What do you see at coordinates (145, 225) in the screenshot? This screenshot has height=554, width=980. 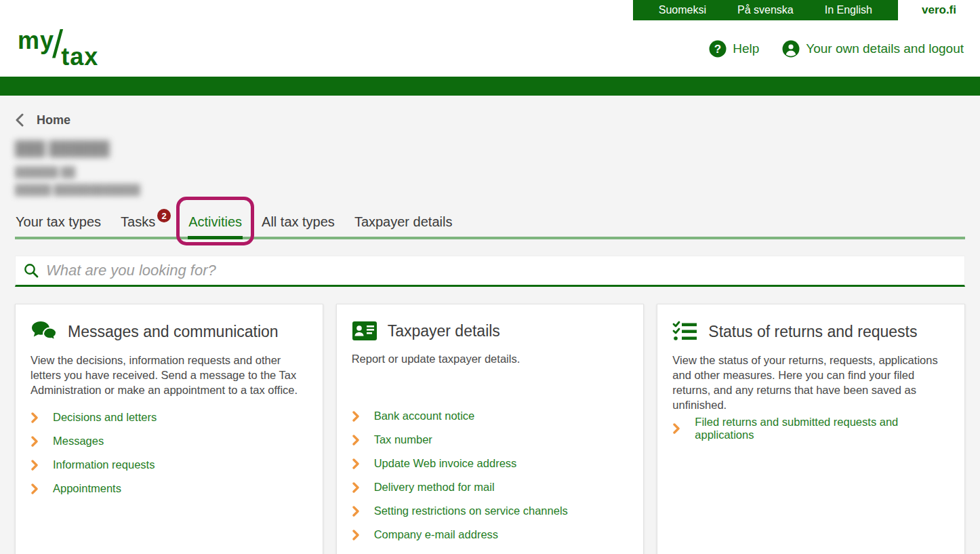 I see `tab-tasks: Tasks2` at bounding box center [145, 225].